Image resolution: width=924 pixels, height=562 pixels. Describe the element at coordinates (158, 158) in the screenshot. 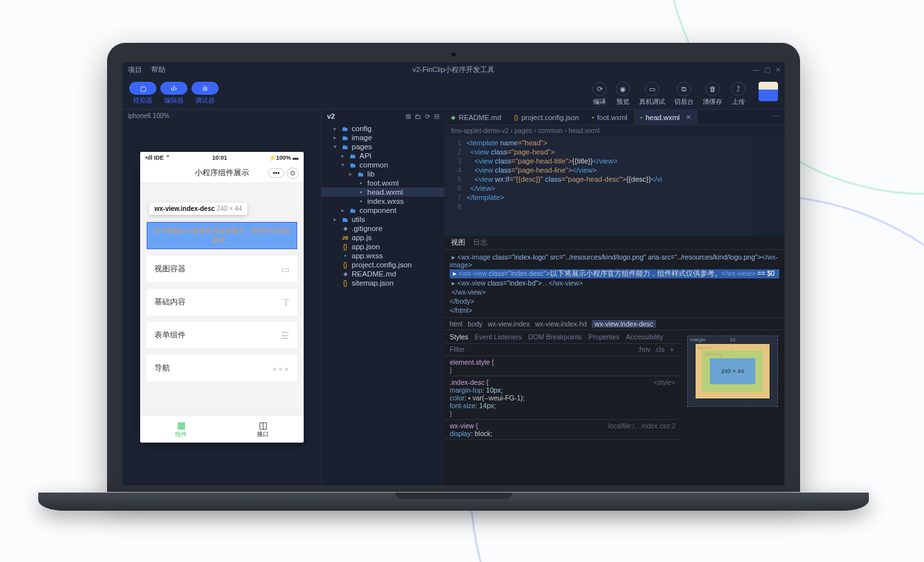

I see `signal-indicator: •ıll IDE ⌃` at that location.